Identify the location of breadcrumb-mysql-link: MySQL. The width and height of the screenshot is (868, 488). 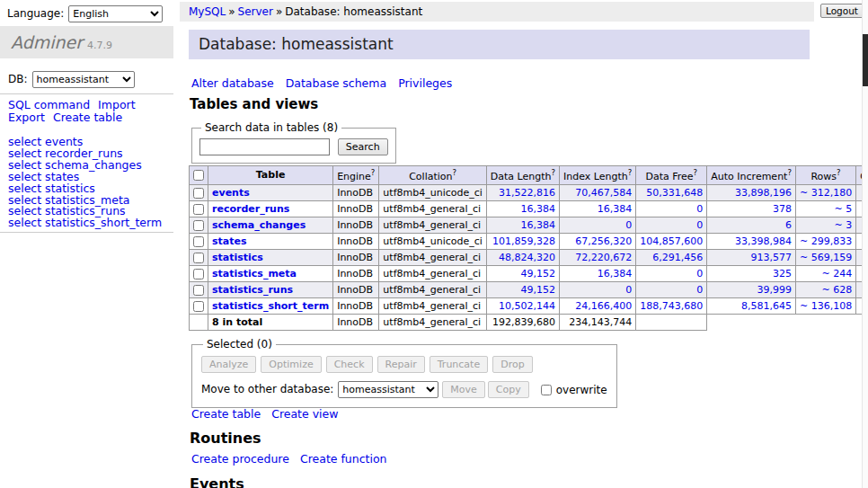
(207, 12).